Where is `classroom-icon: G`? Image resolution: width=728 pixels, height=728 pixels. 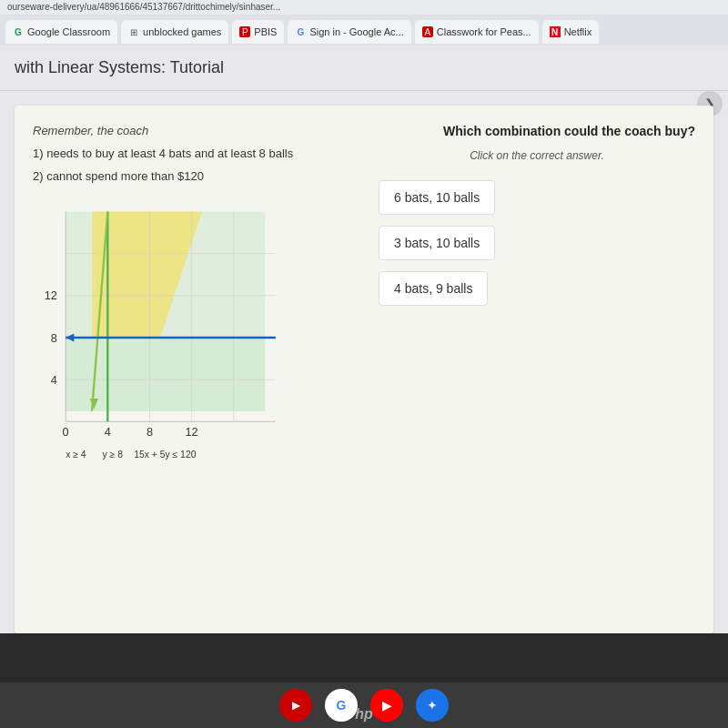
classroom-icon: G is located at coordinates (18, 32).